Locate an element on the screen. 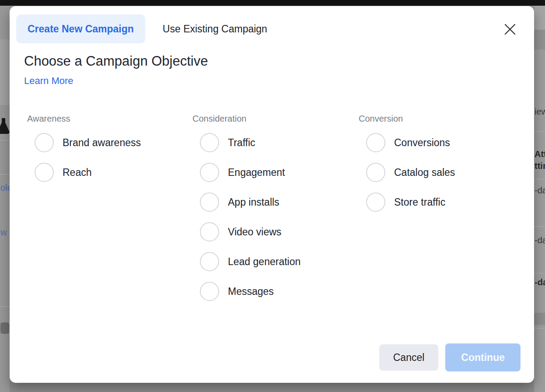 Image resolution: width=545 pixels, height=392 pixels. dimmed-text-fragment: Att is located at coordinates (540, 154).